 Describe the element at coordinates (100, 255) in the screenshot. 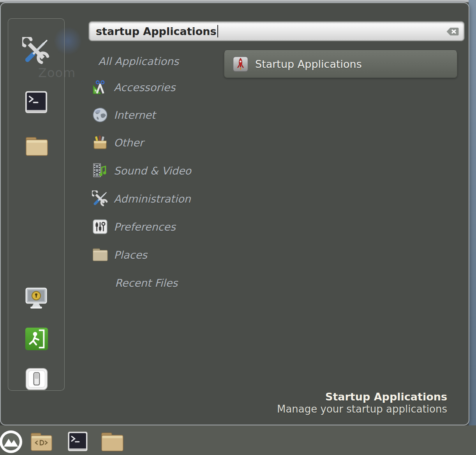

I see `places-folder-icon` at that location.